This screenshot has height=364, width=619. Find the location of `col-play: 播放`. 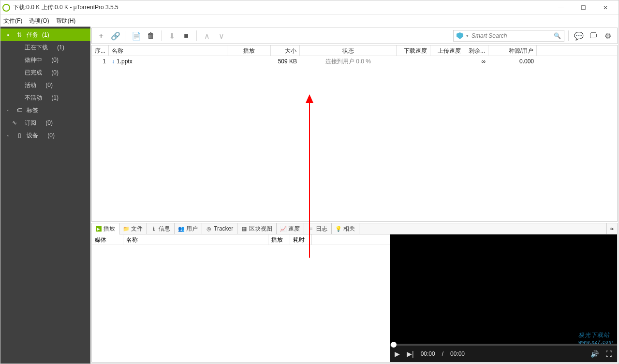

col-play: 播放 is located at coordinates (249, 50).